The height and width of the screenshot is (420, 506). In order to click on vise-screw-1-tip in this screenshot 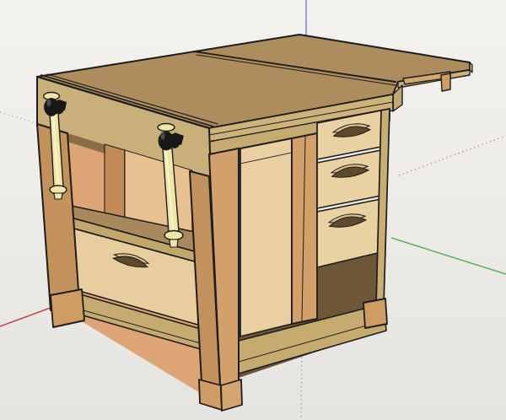, I will do `click(58, 196)`.